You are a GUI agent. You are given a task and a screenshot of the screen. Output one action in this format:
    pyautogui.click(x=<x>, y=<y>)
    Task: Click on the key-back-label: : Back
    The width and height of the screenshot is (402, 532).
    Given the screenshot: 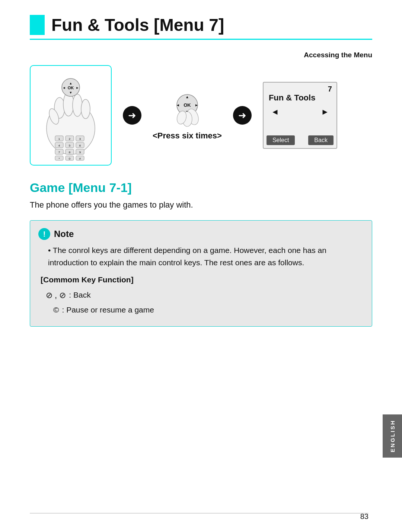 What is the action you would take?
    pyautogui.click(x=80, y=295)
    